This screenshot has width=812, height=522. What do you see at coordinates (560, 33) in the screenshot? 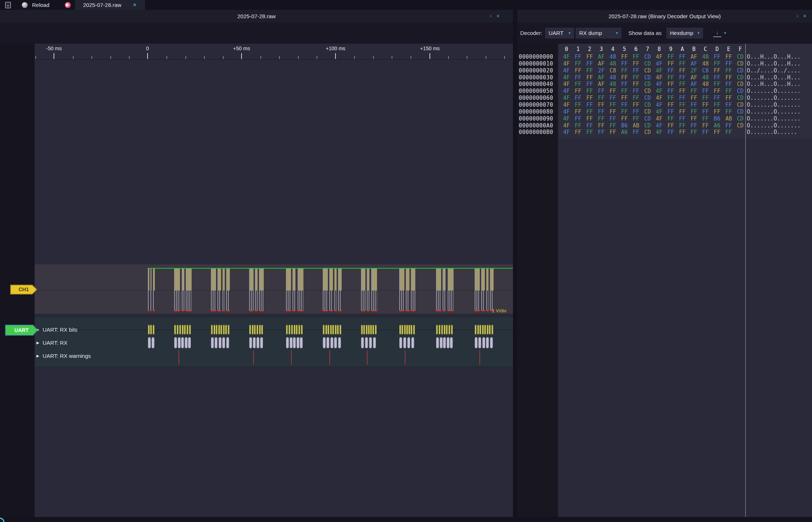
I see `decoder-select: UART ▼` at bounding box center [560, 33].